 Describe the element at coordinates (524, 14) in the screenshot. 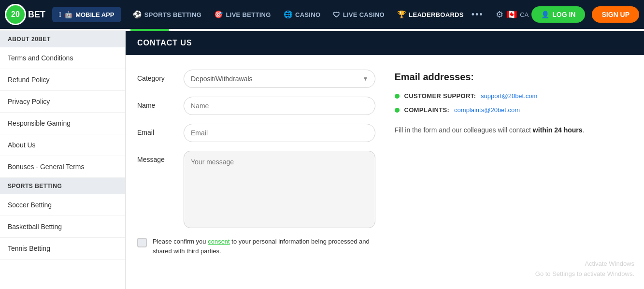

I see `country-code: CA` at that location.